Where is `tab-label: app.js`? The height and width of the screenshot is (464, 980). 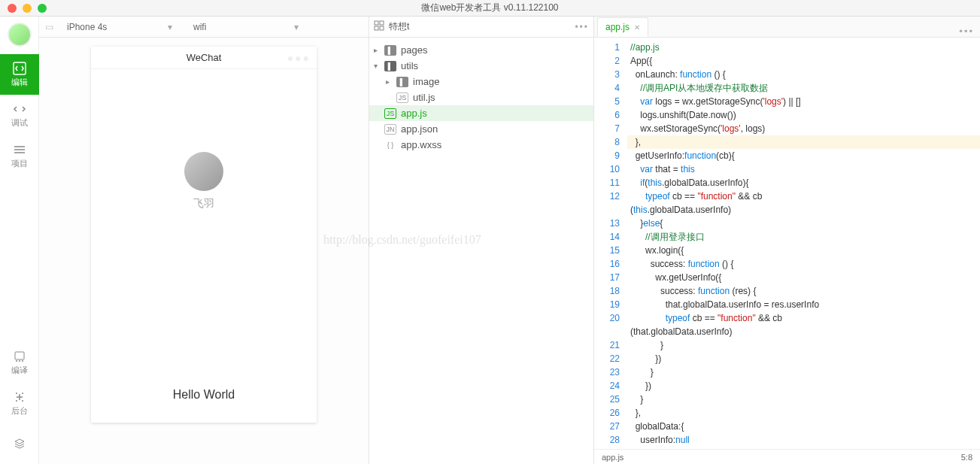 tab-label: app.js is located at coordinates (617, 27).